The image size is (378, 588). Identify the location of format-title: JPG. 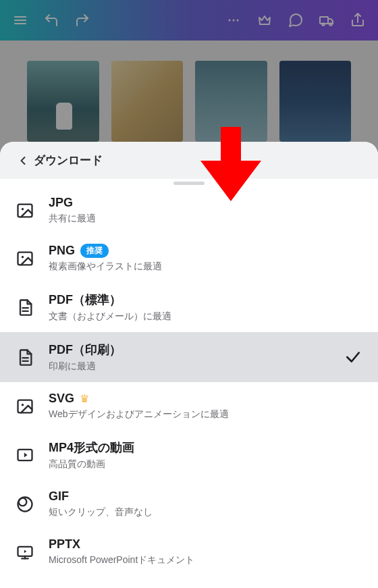
(61, 203).